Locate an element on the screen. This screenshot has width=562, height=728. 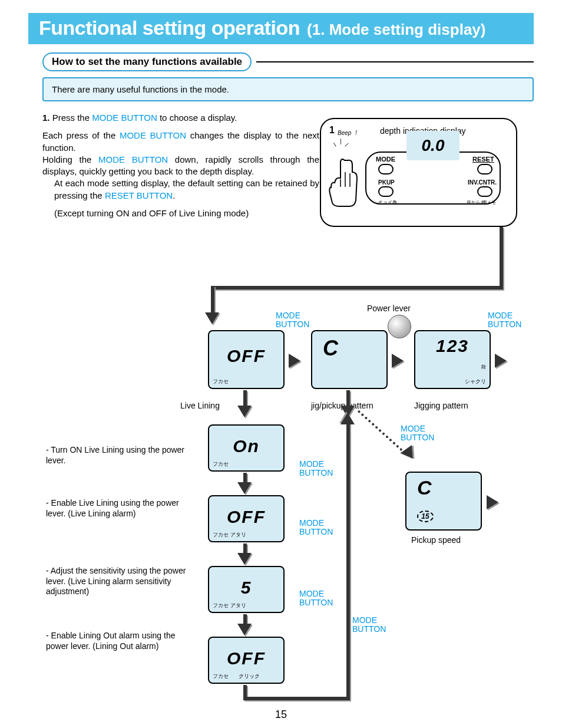
hand-icon is located at coordinates (345, 181).